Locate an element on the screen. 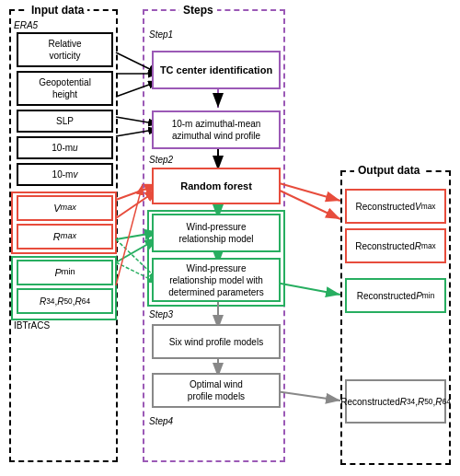 The height and width of the screenshot is (476, 460). input-title: Input data is located at coordinates (57, 10).